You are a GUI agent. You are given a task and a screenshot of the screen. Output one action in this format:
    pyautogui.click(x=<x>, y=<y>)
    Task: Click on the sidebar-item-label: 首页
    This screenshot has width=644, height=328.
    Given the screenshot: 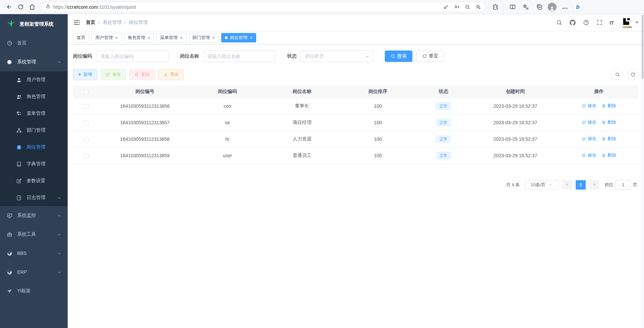 What is the action you would take?
    pyautogui.click(x=39, y=43)
    